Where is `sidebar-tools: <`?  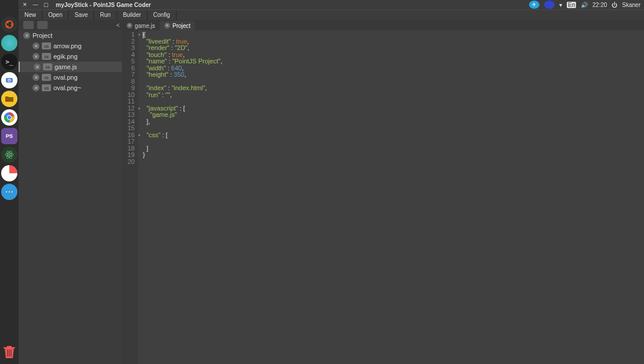 sidebar-tools: < is located at coordinates (70, 25).